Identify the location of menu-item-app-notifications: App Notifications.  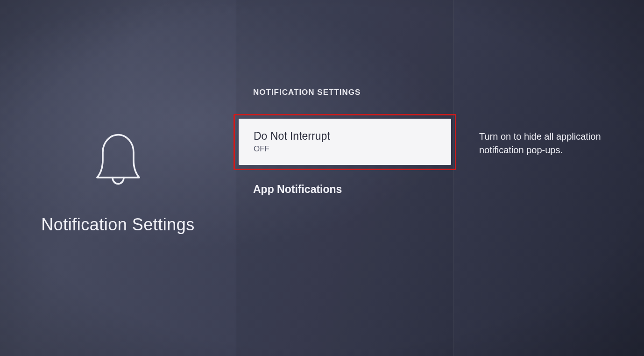
(345, 187).